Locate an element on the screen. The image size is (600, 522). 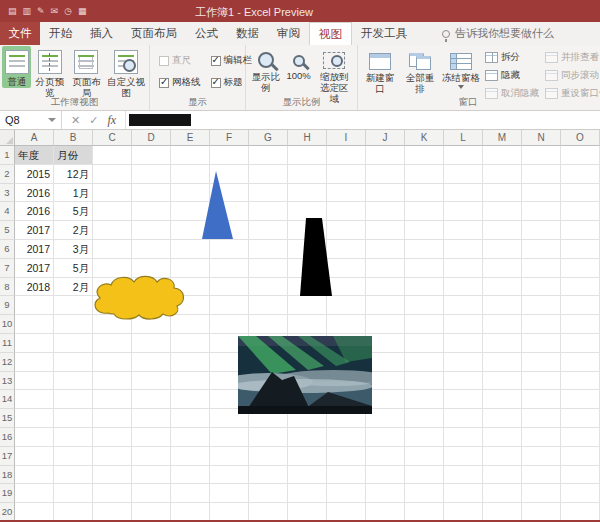
cell-C18 is located at coordinates (112, 476).